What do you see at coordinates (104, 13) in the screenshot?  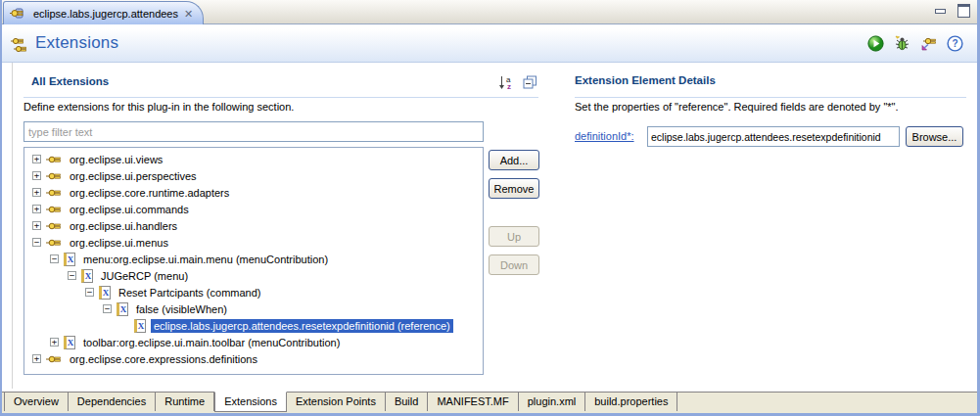 I see `editor-tab: eclipse.labs.jugercp.attendees ✕` at bounding box center [104, 13].